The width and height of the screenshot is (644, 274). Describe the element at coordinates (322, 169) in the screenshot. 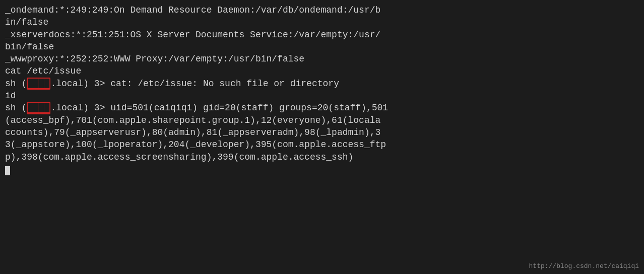

I see `terminal-cursor-line` at that location.